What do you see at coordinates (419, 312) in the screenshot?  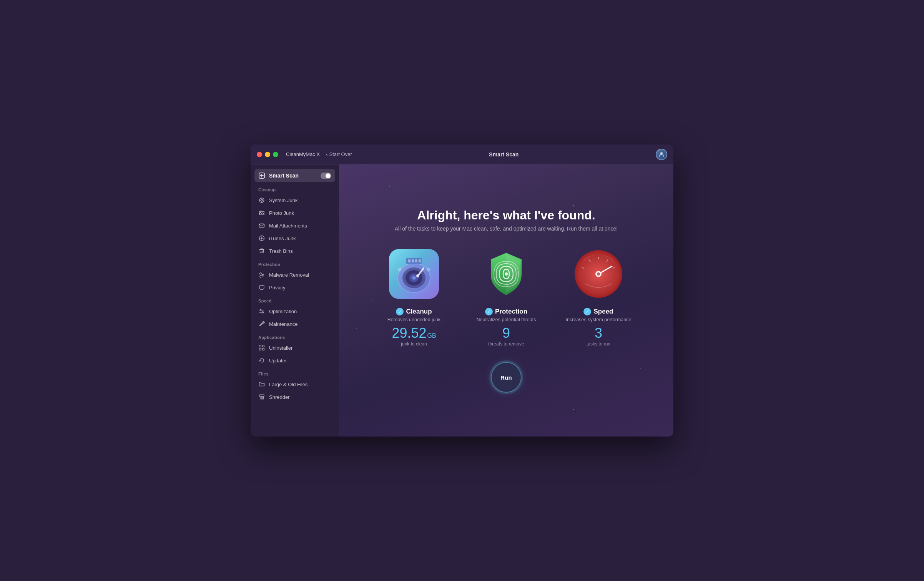 I see `cleanup-card-name: Cleanup` at bounding box center [419, 312].